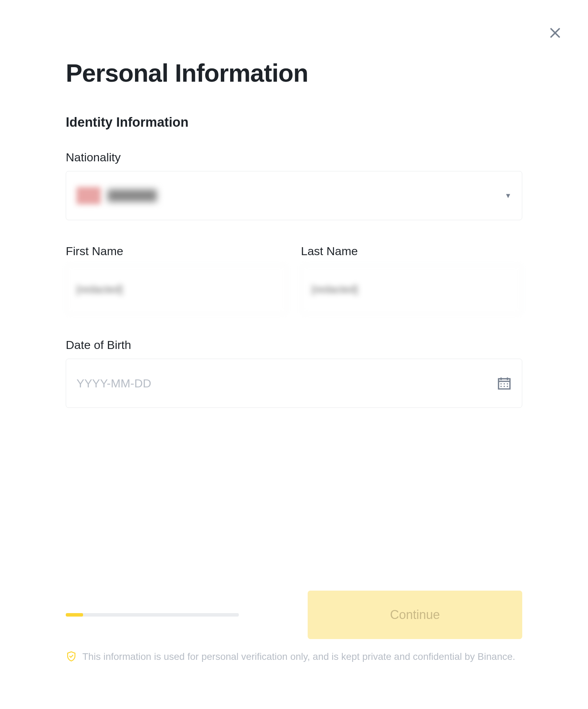 The height and width of the screenshot is (709, 588). Describe the element at coordinates (294, 383) in the screenshot. I see `dob-input` at that location.